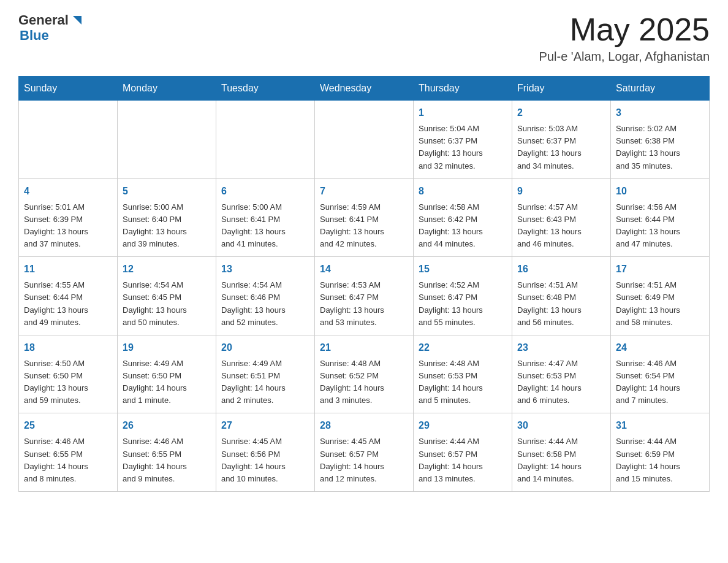 This screenshot has width=728, height=563. Describe the element at coordinates (69, 453) in the screenshot. I see `calendar-cell: 25Sunrise: 4:46 AMSunset: 6:55 PMDayligh…` at that location.